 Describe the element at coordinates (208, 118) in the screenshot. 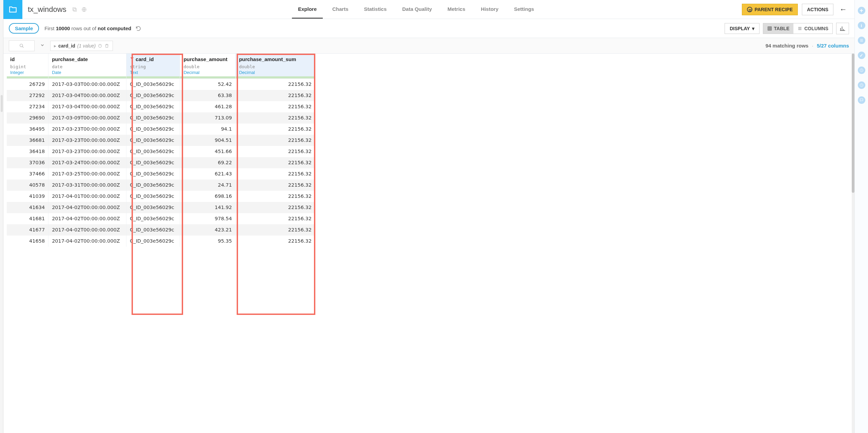

I see `cell: 713.09` at that location.